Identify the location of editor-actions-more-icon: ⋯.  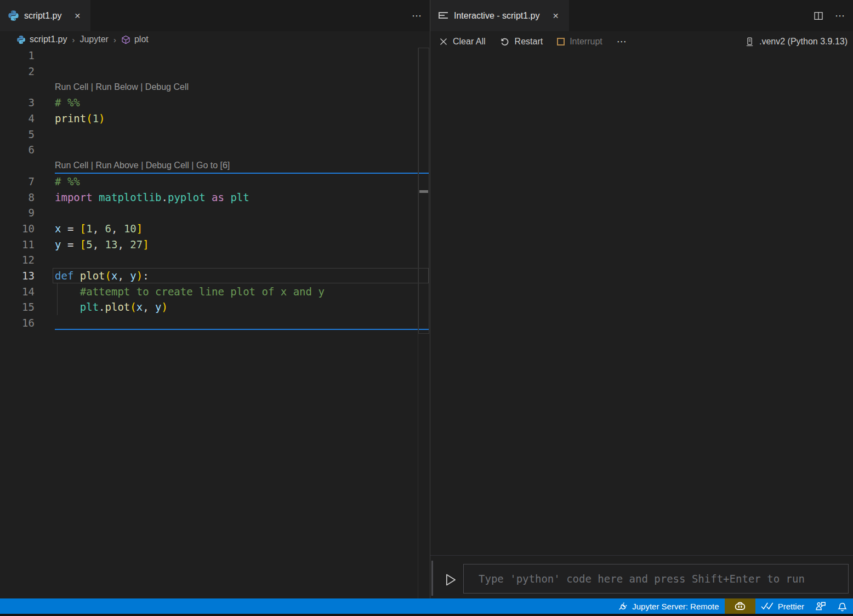
(417, 16).